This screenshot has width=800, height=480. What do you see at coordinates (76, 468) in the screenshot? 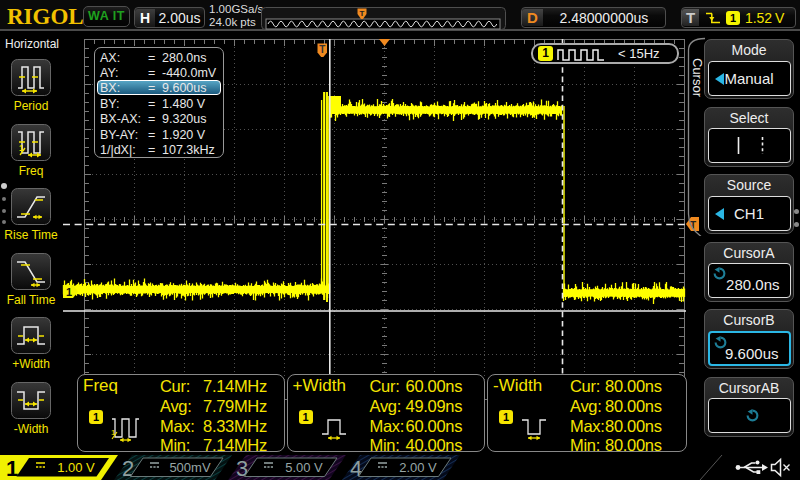
I see `svg-text: 1.00 V` at bounding box center [76, 468].